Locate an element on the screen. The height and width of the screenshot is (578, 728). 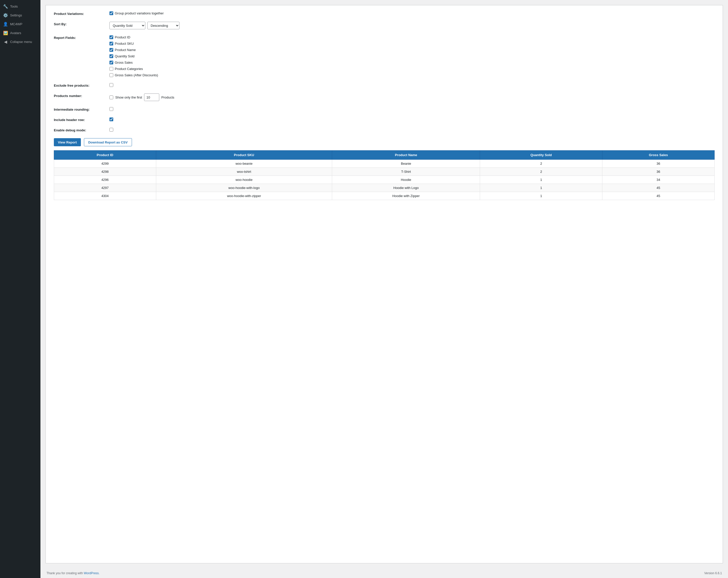
include-header-label: Include header row: is located at coordinates (82, 119).